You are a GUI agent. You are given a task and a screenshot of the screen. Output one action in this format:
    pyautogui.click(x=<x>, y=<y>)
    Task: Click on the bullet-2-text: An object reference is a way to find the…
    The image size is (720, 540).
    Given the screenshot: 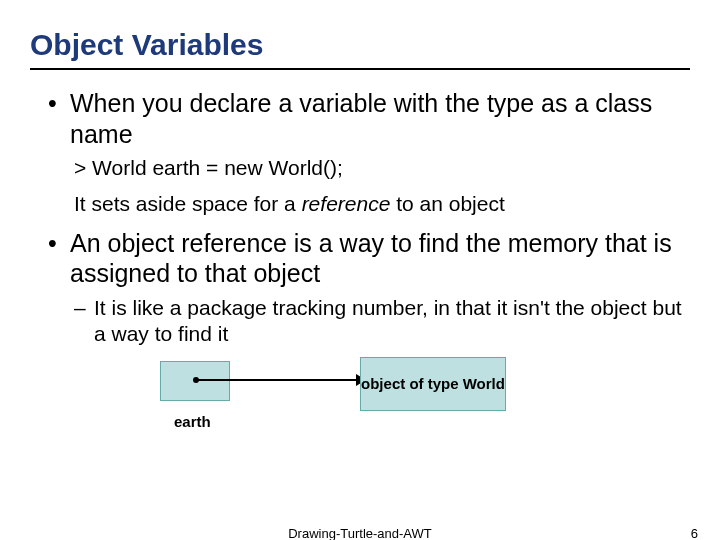 What is the action you would take?
    pyautogui.click(x=380, y=258)
    